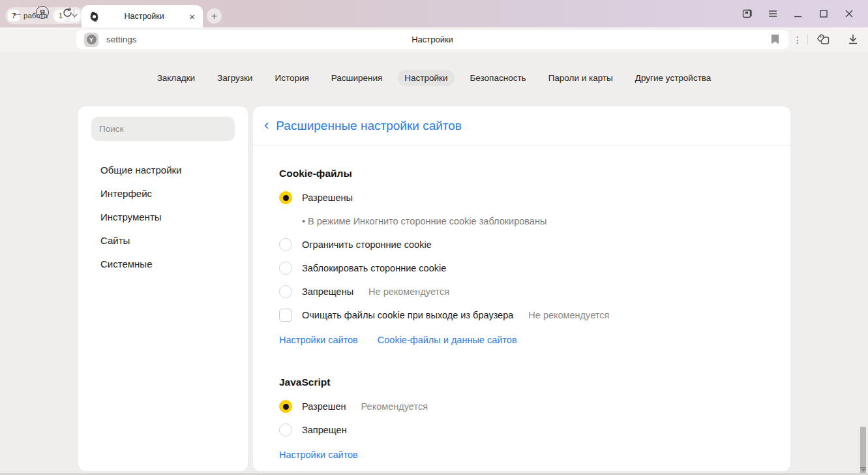 The height and width of the screenshot is (475, 868). Describe the element at coordinates (522, 198) in the screenshot. I see `radio-option: Разрешены` at that location.